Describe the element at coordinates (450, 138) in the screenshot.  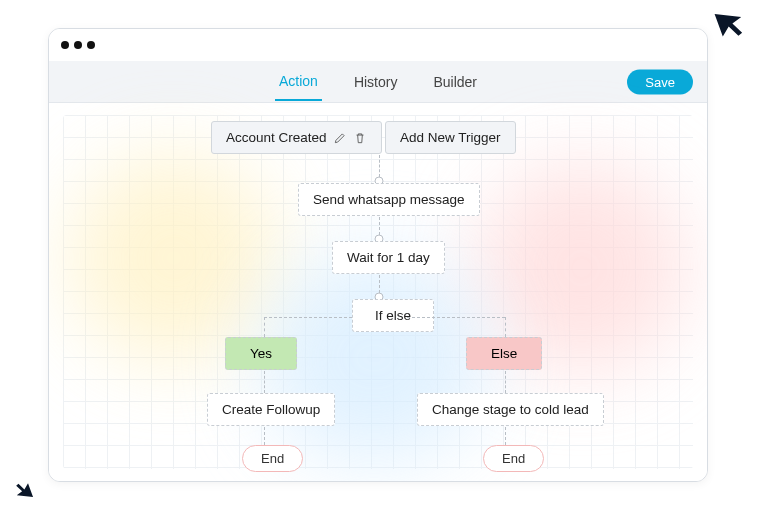
I see `add-trigger-button: Add New Trigger` at that location.